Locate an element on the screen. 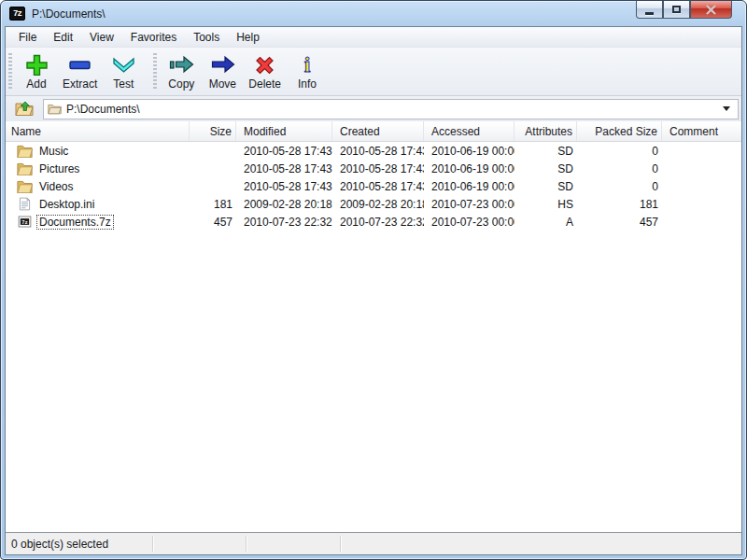  toolbar-group-file-ops: Copy Move Delete i is located at coordinates (245, 71).